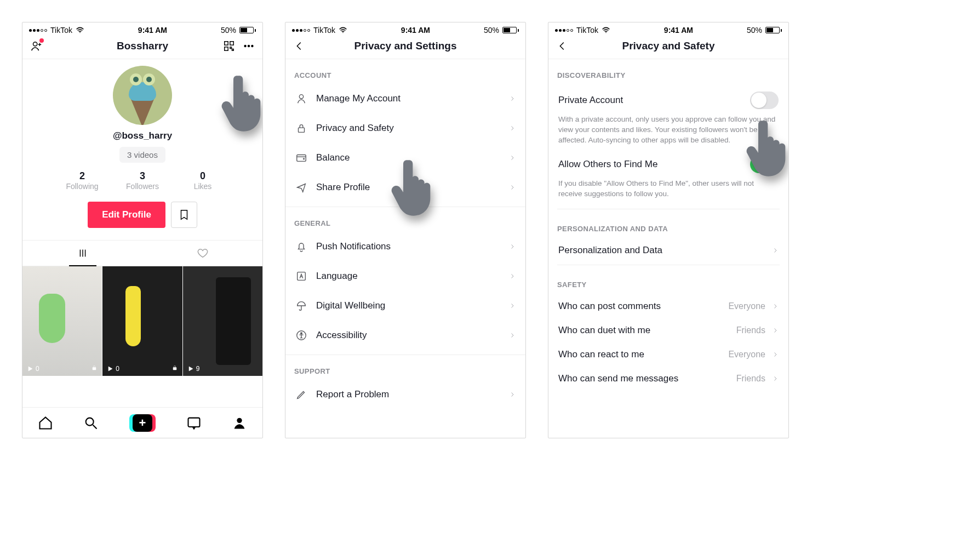 The image size is (961, 560). Describe the element at coordinates (405, 367) in the screenshot. I see `section-header-support: SUPPORT` at that location.